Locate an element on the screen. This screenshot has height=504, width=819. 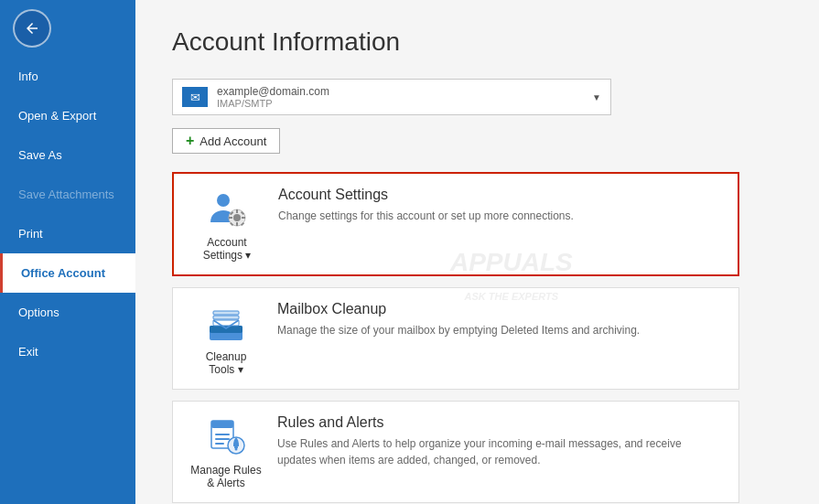
add-account-button: + Add Account is located at coordinates (226, 141).